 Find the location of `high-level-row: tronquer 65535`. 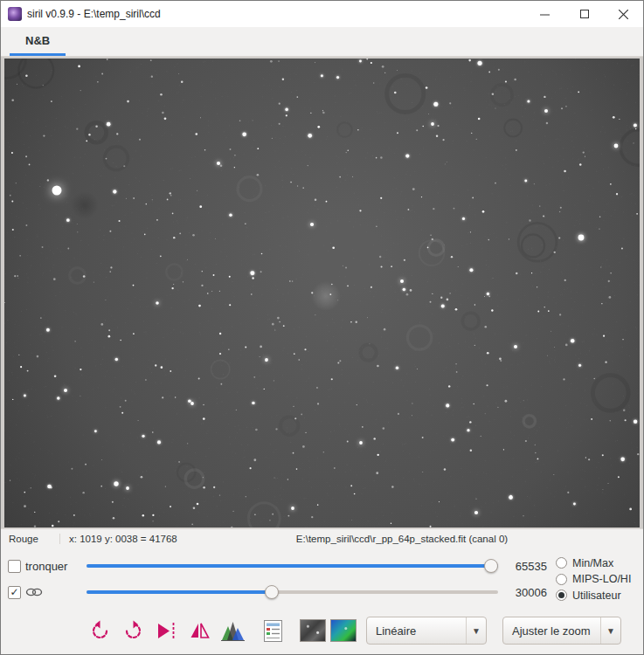

high-level-row: tronquer 65535 is located at coordinates (278, 566).